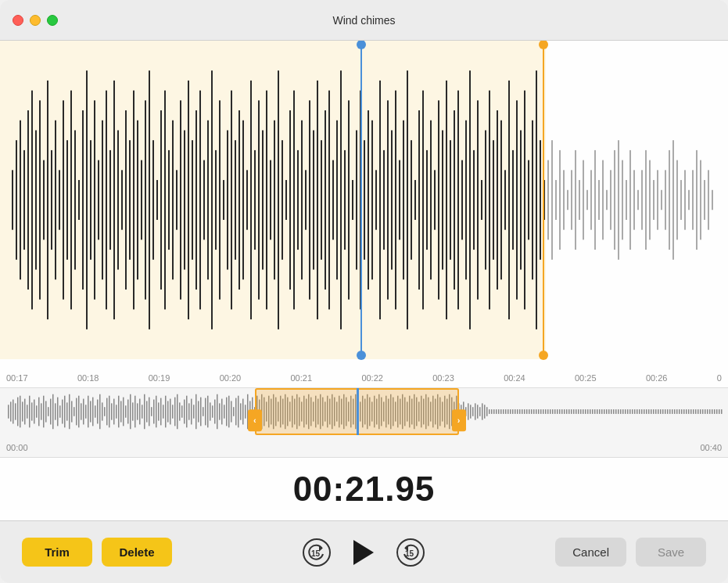  Describe the element at coordinates (361, 200) in the screenshot. I see `playhead` at that location.